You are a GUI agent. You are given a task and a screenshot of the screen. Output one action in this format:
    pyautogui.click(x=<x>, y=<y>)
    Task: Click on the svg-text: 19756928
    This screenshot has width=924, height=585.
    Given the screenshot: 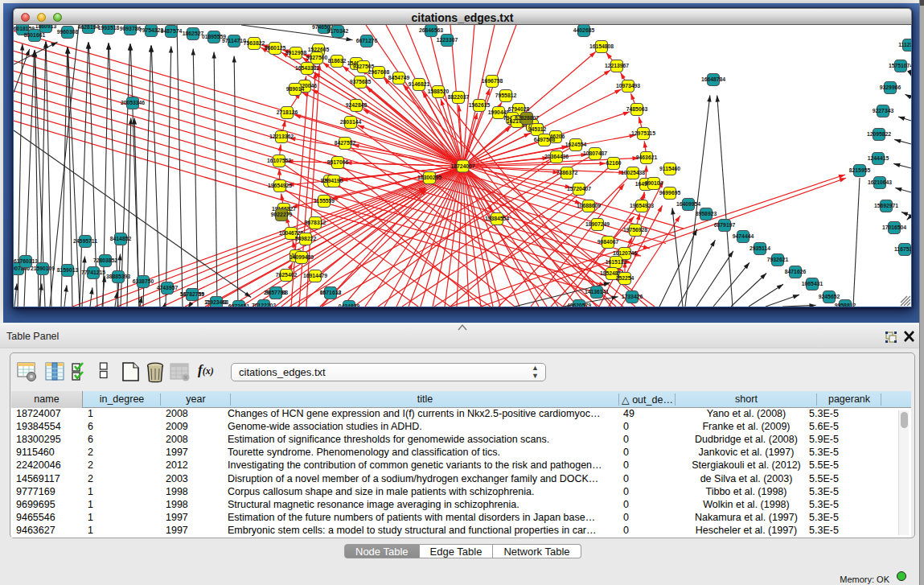 What is the action you would take?
    pyautogui.click(x=635, y=230)
    